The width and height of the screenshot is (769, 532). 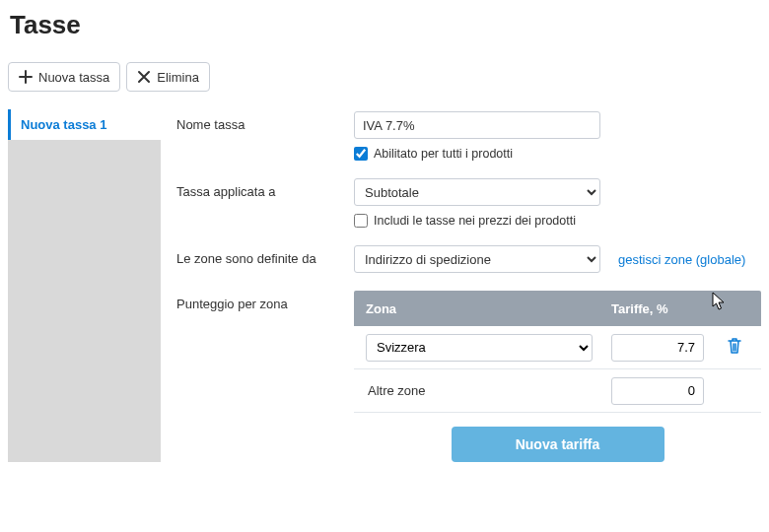 What do you see at coordinates (680, 309) in the screenshot?
I see `rates-header-rate: Tariffe, %` at bounding box center [680, 309].